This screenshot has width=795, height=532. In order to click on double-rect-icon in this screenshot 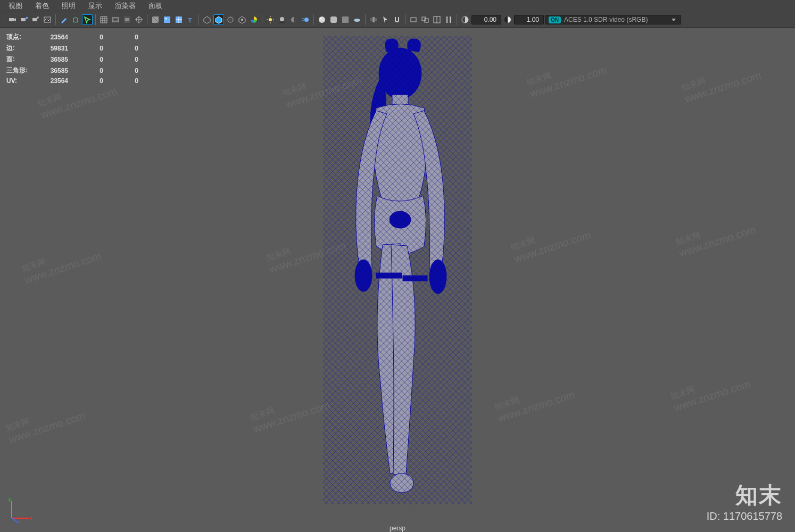, I will do `click(425, 20)`.